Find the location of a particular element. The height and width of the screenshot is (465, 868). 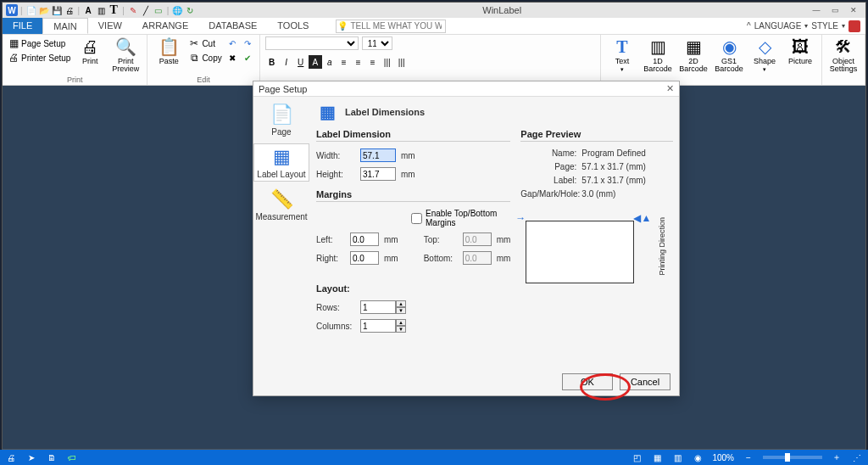

document-icon: 🗎 is located at coordinates (52, 457).